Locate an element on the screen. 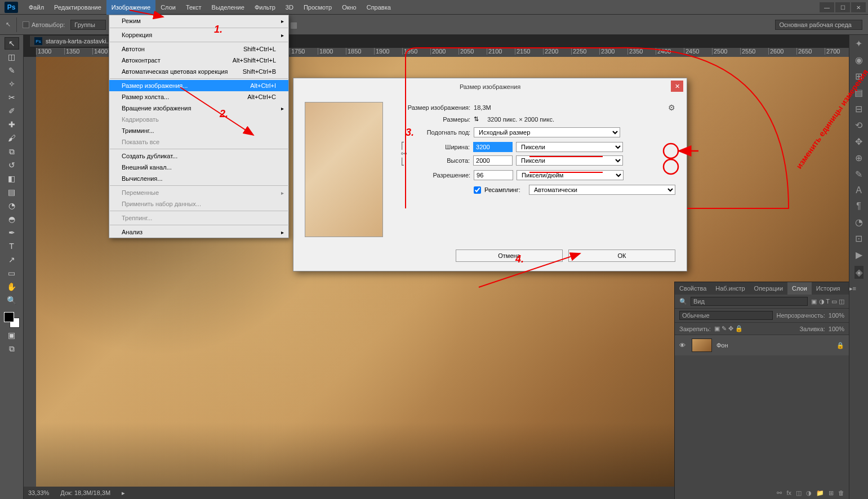 This screenshot has width=868, height=499. autoselect-target: Группы is located at coordinates (88, 25).